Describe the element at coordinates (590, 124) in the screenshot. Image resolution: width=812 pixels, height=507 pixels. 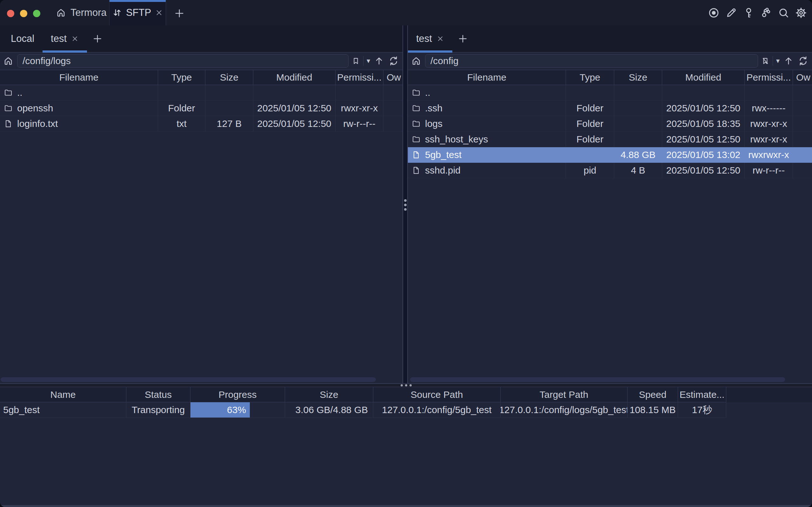
I see `file-type: Folder` at that location.